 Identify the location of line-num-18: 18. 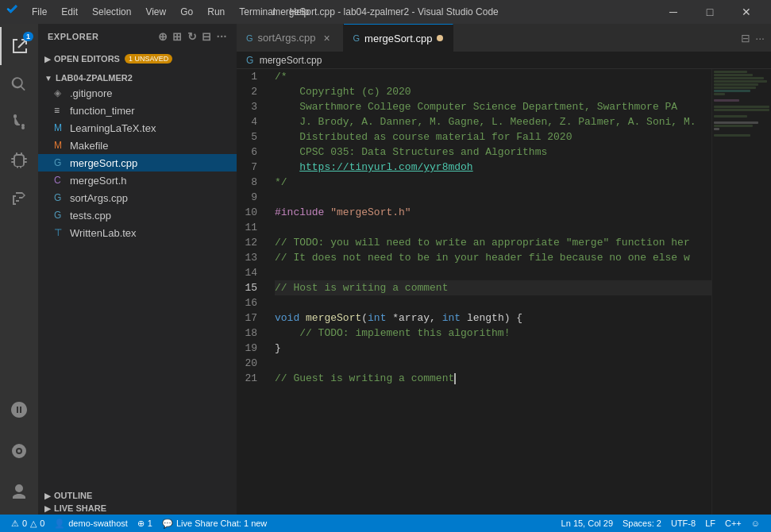
(249, 333).